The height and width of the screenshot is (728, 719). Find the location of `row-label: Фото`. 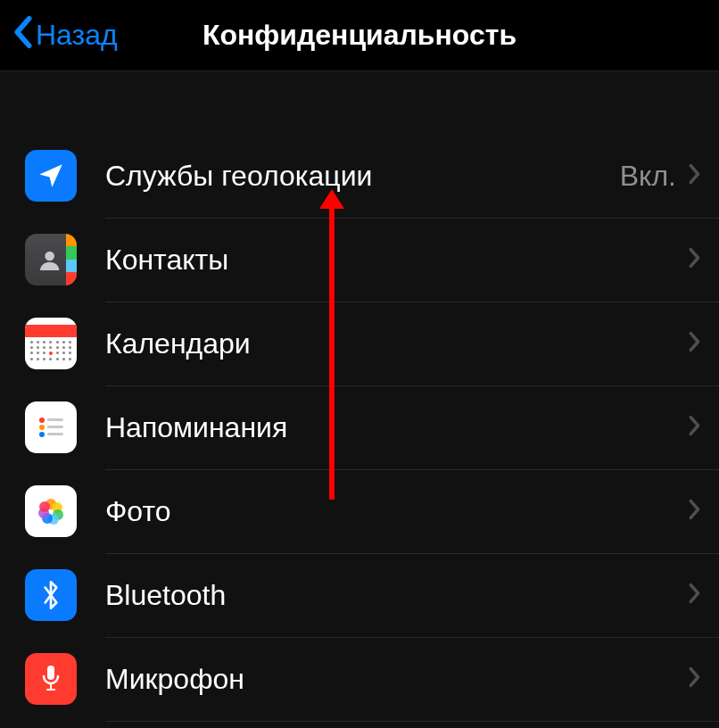

row-label: Фото is located at coordinates (397, 512).